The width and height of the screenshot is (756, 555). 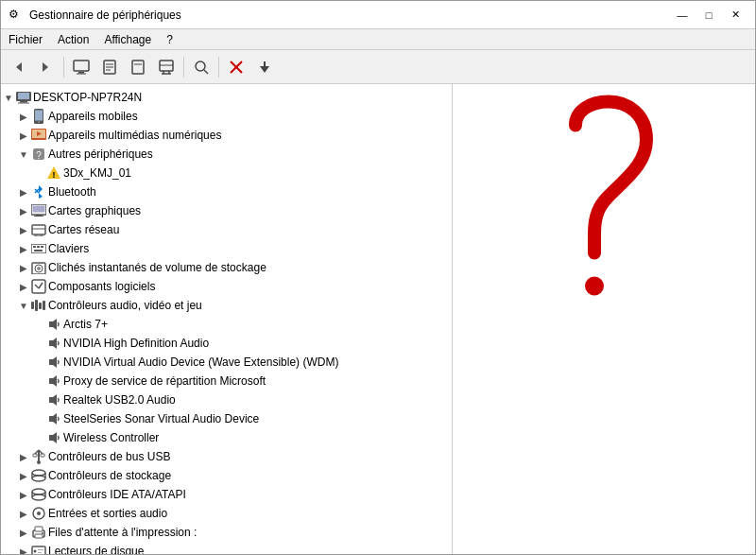 I want to click on driver-button, so click(x=138, y=67).